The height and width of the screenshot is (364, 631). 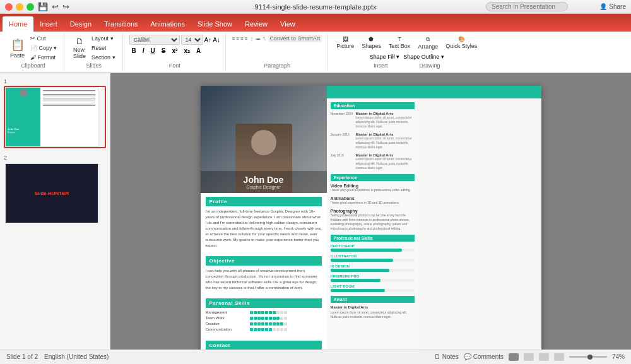 I want to click on tab-transitions: Transitions, so click(x=121, y=24).